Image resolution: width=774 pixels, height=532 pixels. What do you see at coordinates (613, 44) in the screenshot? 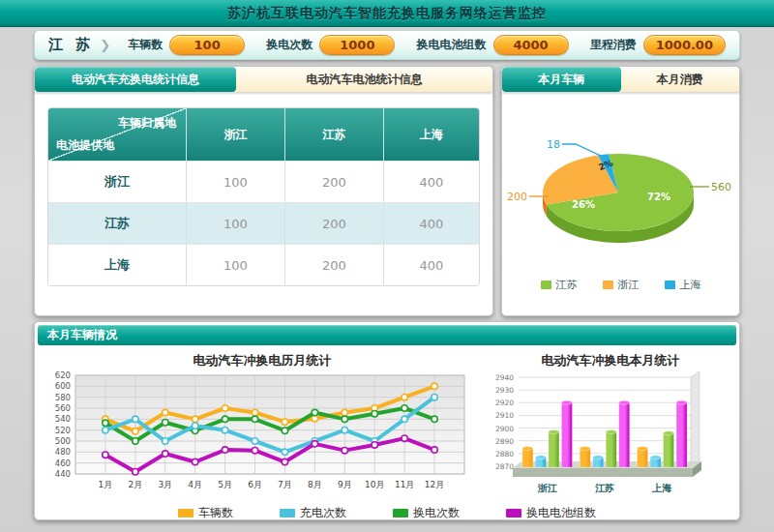
I see `stat-label: 里程消费` at bounding box center [613, 44].